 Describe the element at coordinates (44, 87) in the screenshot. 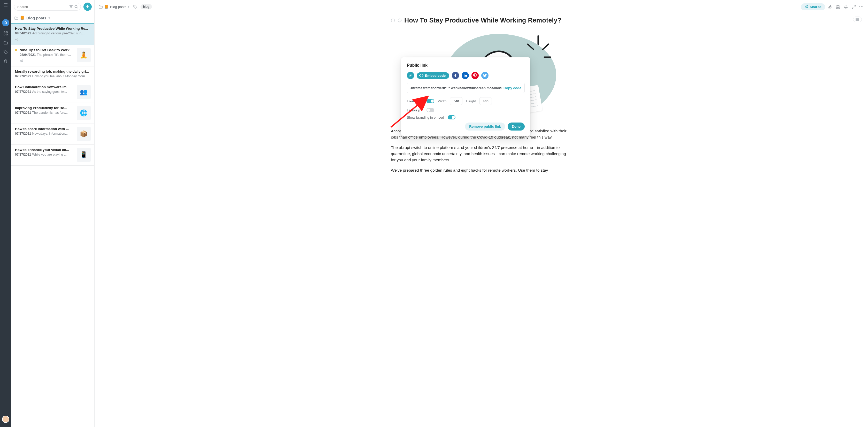

I see `note-title: How Collaboration Software Im...` at that location.